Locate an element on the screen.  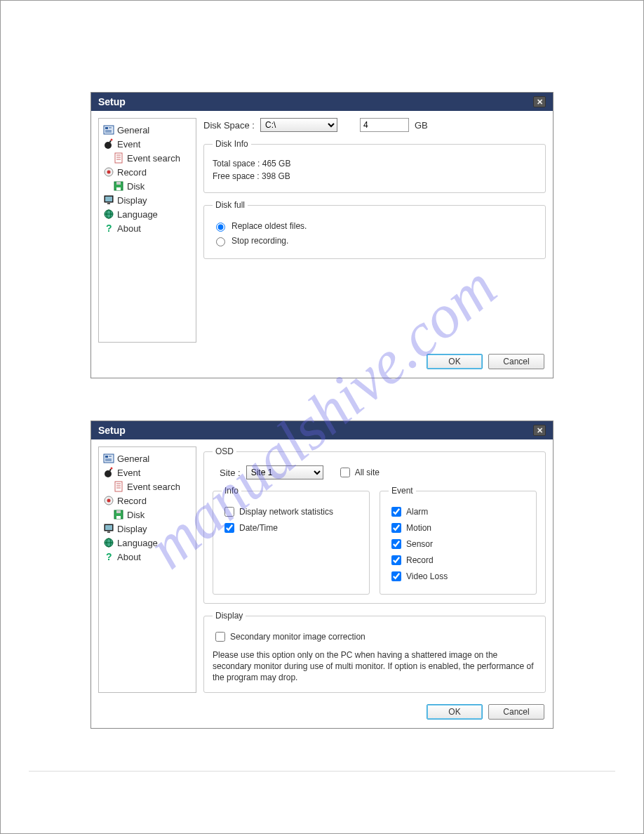
disk-full-legend: Disk full is located at coordinates (230, 205).